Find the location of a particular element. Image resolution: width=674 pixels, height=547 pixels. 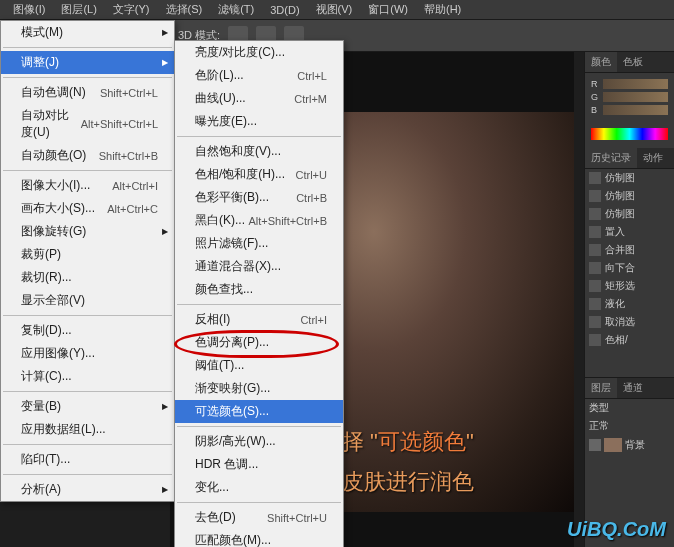

menu-item: 陷印(T)... is located at coordinates (88, 460).